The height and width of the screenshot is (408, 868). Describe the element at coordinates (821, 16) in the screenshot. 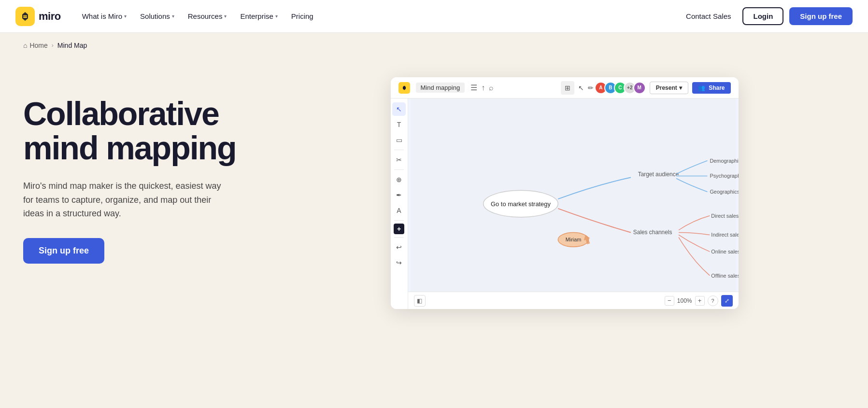

I see `signup-button: Sign up free` at that location.